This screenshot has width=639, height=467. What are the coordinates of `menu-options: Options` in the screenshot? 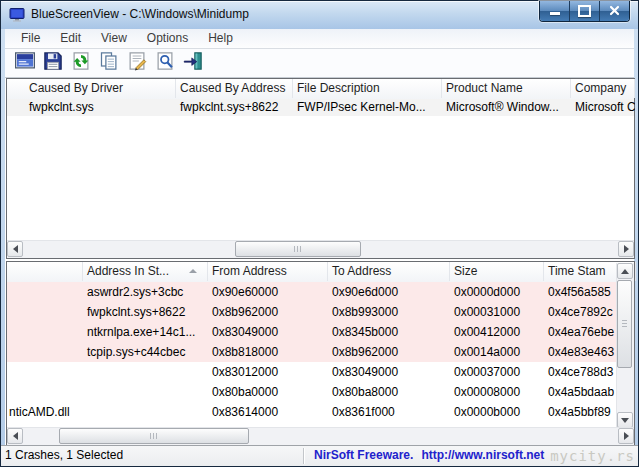 It's located at (168, 38).